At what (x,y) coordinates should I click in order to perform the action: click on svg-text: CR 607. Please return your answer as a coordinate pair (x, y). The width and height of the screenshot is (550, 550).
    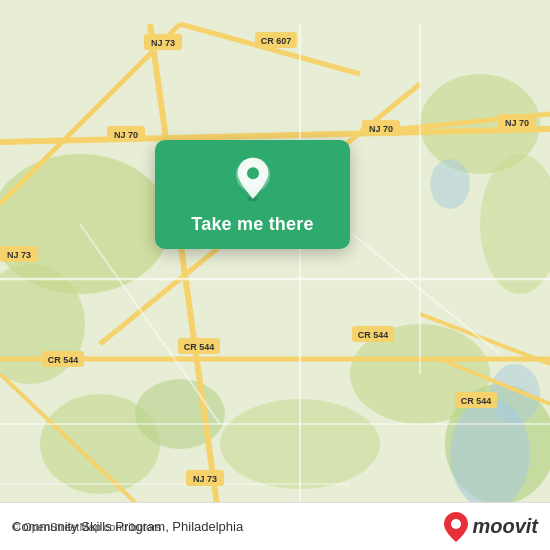
    Looking at the image, I should click on (276, 41).